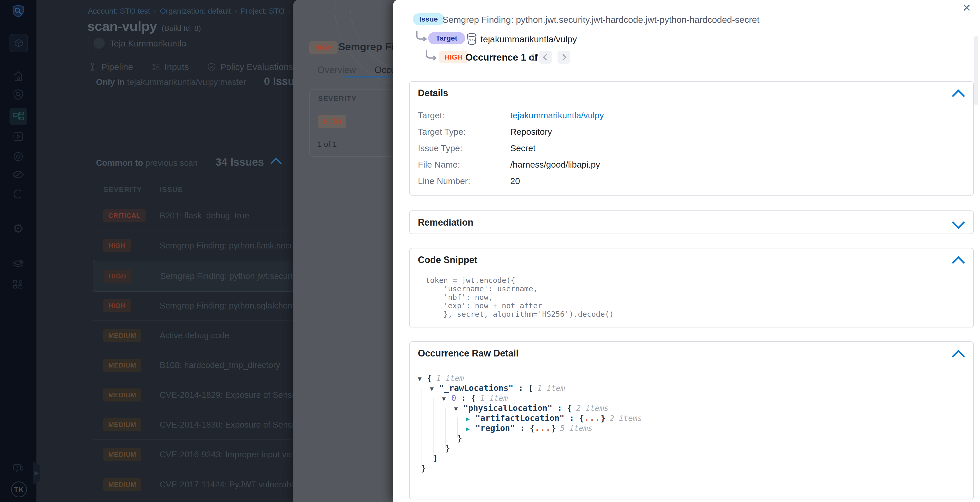 The image size is (980, 502). I want to click on nav-exemptions-icon, so click(18, 175).